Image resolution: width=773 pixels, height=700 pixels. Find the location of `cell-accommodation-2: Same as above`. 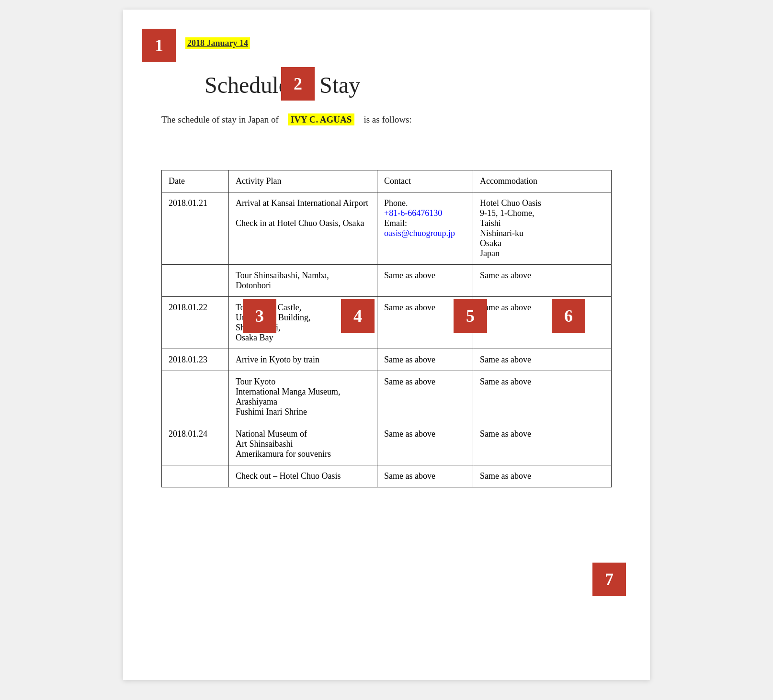

cell-accommodation-2: Same as above is located at coordinates (542, 281).